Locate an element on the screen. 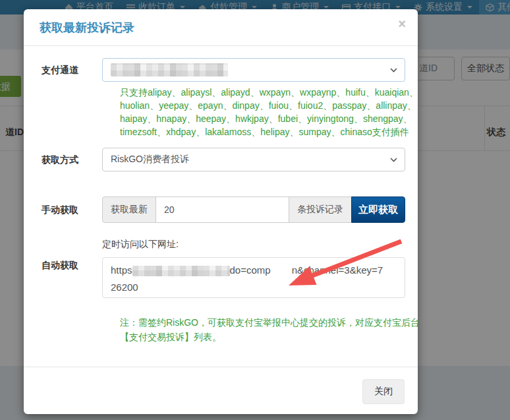 This screenshot has width=510, height=420. close-icon: × is located at coordinates (402, 24).